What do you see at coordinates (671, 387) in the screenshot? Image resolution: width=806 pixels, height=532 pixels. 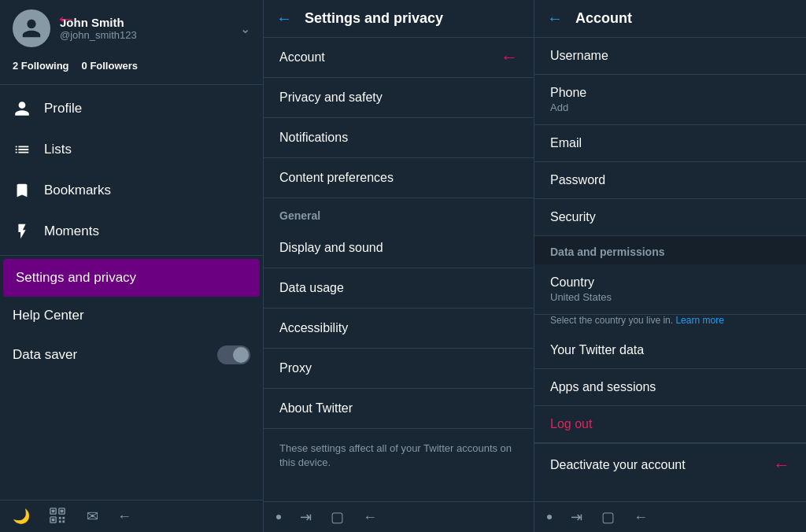 I see `account-item-apps: Apps and sessions` at bounding box center [671, 387].